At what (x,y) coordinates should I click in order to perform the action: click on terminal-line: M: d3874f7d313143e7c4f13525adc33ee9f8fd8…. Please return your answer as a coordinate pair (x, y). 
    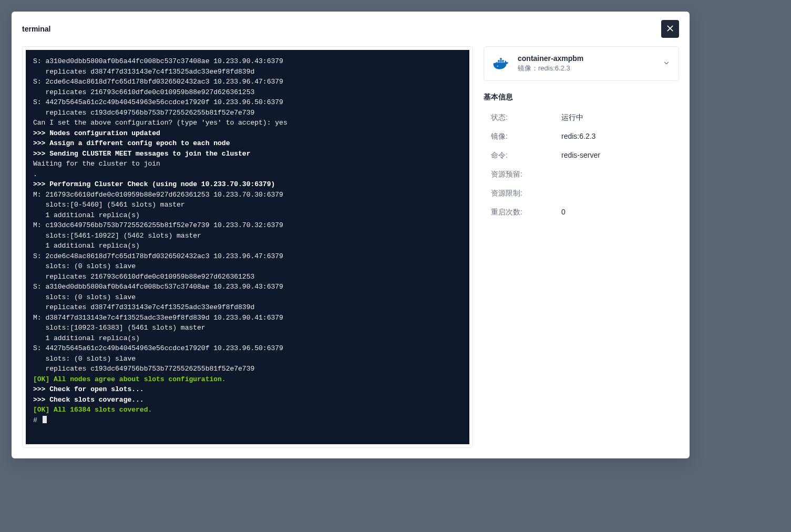
    Looking at the image, I should click on (248, 318).